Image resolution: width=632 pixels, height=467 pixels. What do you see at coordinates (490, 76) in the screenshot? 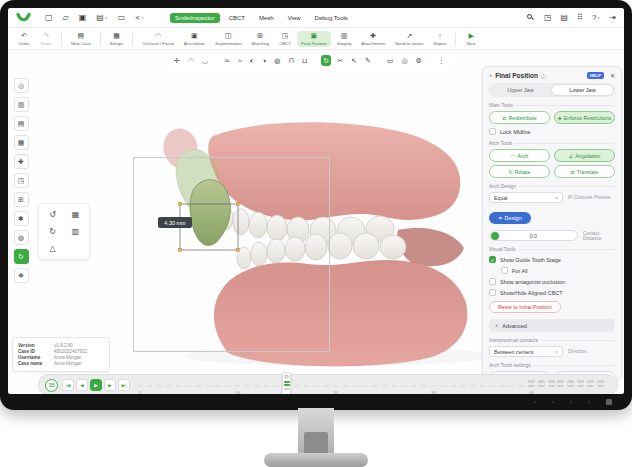
I see `panel-collapse-icon: ∧` at bounding box center [490, 76].